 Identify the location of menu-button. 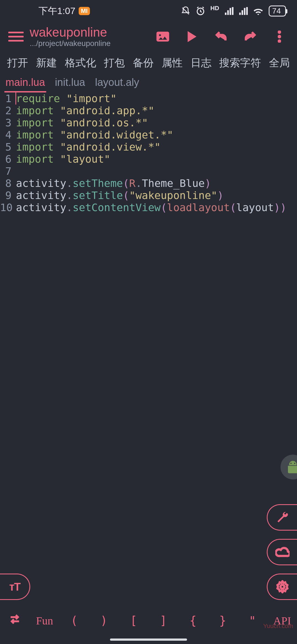
(16, 37).